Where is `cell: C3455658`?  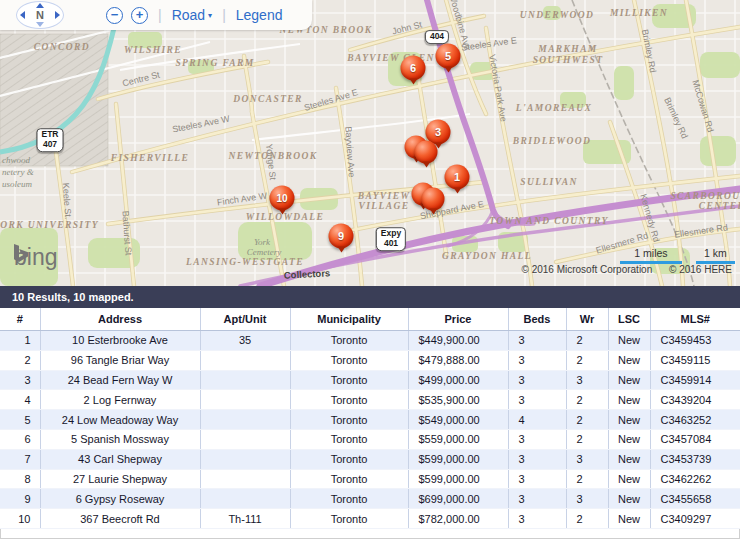 cell: C3455658 is located at coordinates (695, 499).